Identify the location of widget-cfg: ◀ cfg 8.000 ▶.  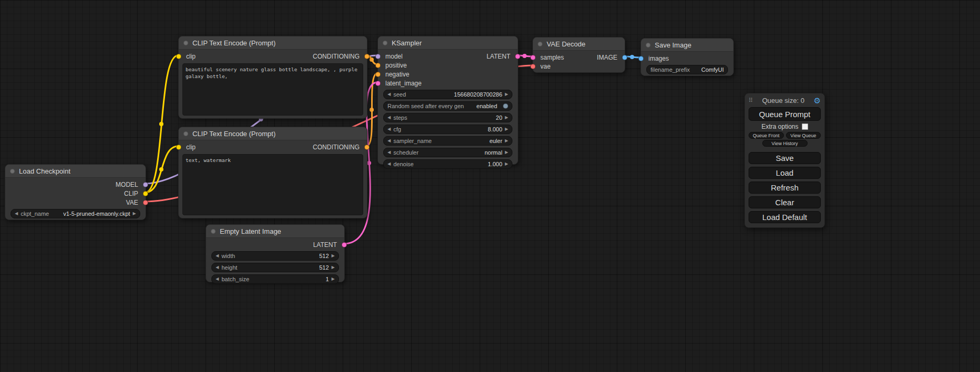
(448, 129).